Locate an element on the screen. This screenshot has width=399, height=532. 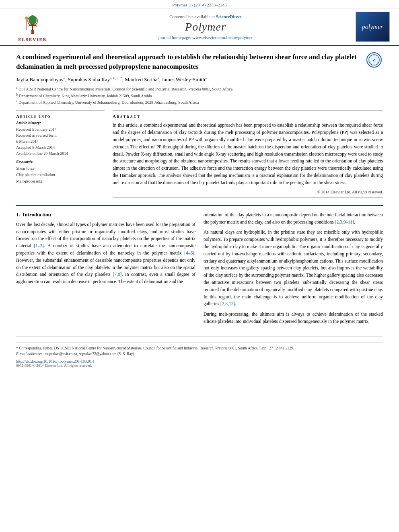
article-info-box: Article Info Article history: Received 5… is located at coordinates (60, 149).